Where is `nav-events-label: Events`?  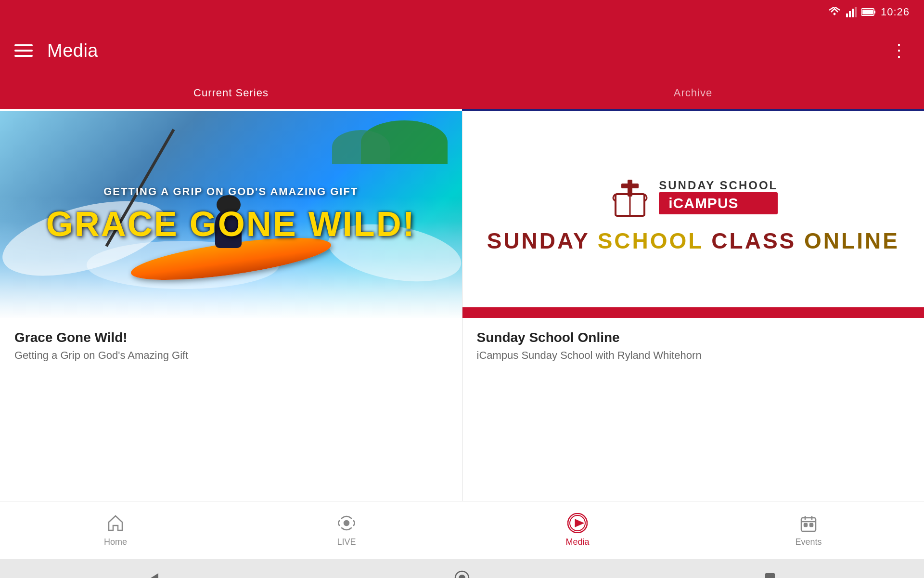
nav-events-label: Events is located at coordinates (808, 542).